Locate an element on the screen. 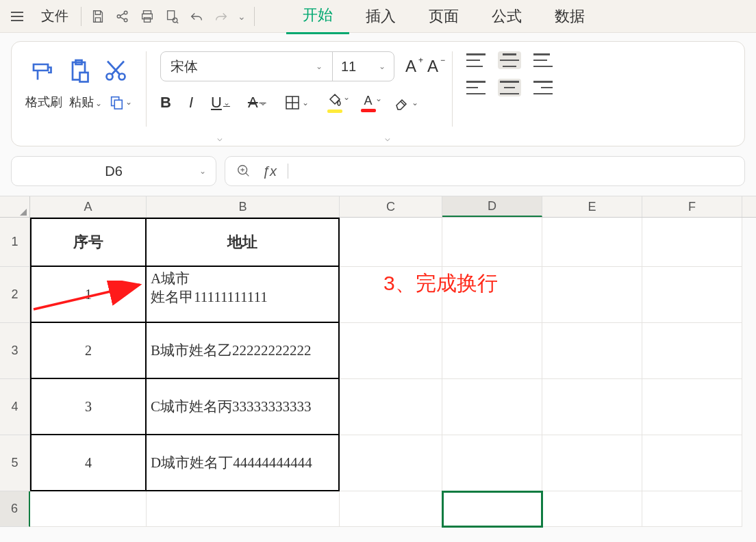 This screenshot has height=542, width=756. italic-button: I is located at coordinates (191, 103).